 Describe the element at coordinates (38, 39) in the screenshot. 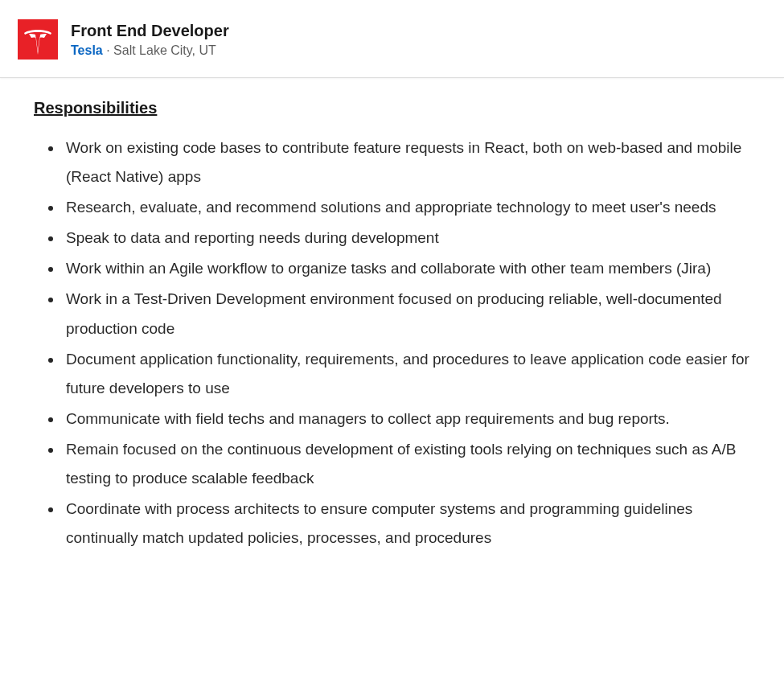

I see `company-logo-icon` at that location.